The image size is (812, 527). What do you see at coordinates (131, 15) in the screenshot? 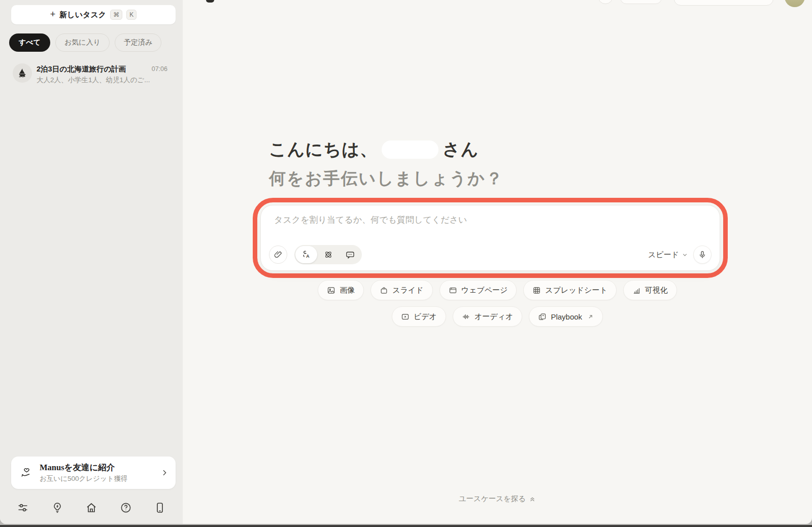
I see `k-keycap: K` at bounding box center [131, 15].